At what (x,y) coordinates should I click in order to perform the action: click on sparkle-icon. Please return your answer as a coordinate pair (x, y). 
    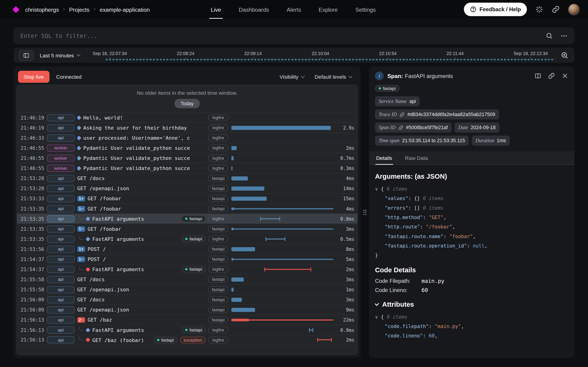
    Looking at the image, I should click on (539, 9).